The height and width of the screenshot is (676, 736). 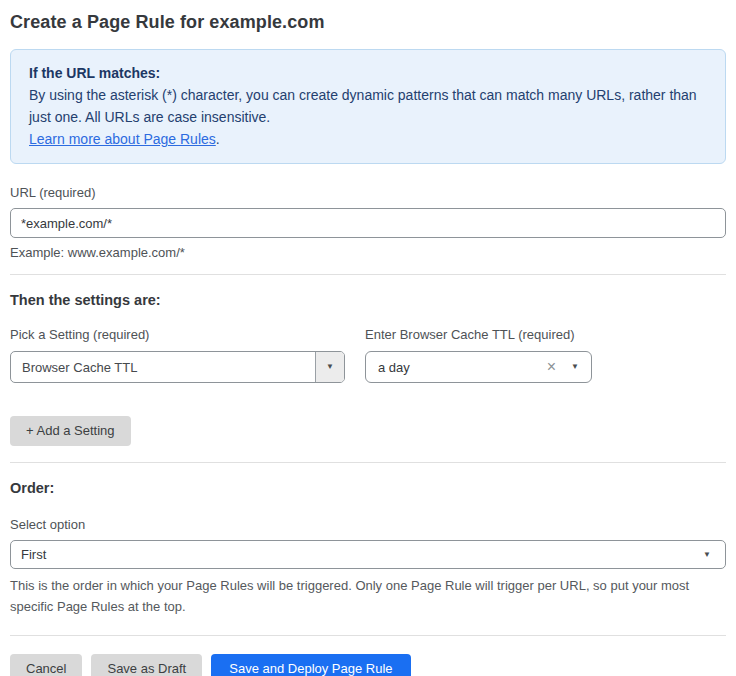 What do you see at coordinates (46, 665) in the screenshot?
I see `cancel-button: Cancel` at bounding box center [46, 665].